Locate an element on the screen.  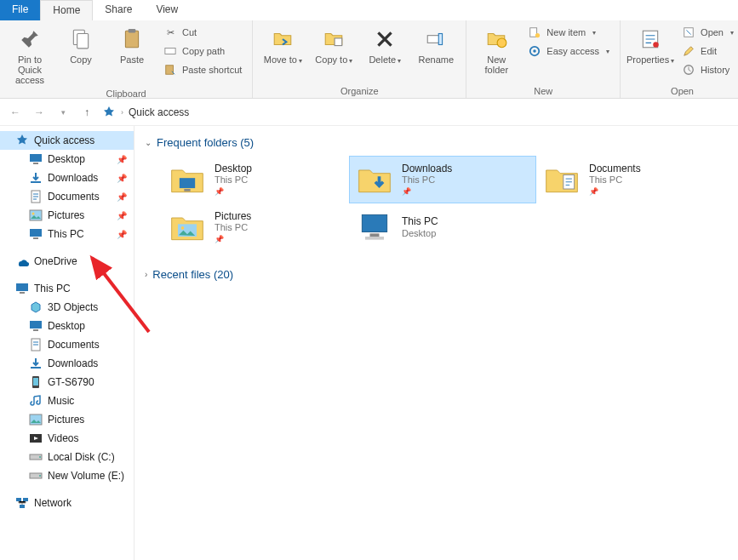
this-pc-big-icon is located at coordinates (375, 227).